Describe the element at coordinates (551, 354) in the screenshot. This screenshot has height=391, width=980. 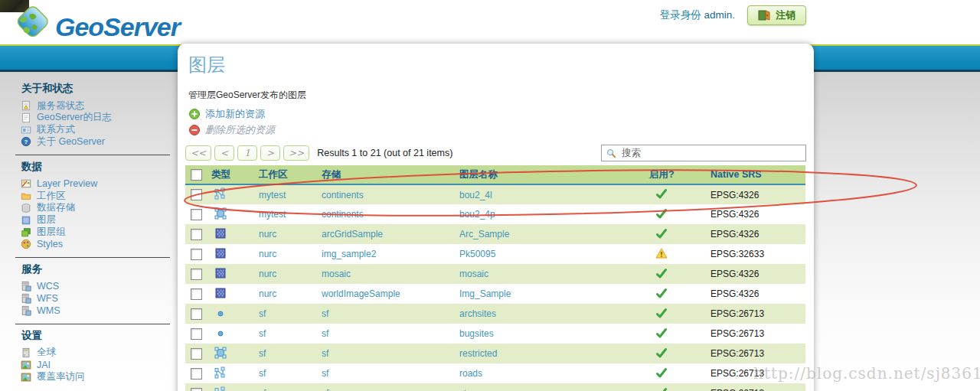
I see `layer-name-cell: restricted` at that location.